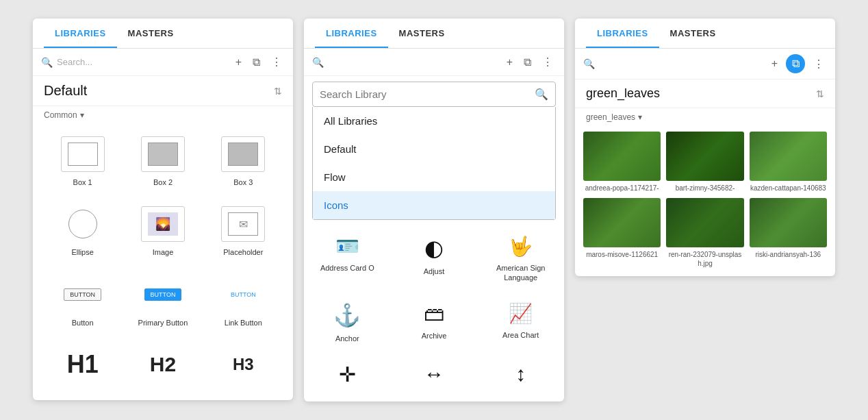  What do you see at coordinates (520, 247) in the screenshot?
I see `asl-icon: 🤟` at bounding box center [520, 247].